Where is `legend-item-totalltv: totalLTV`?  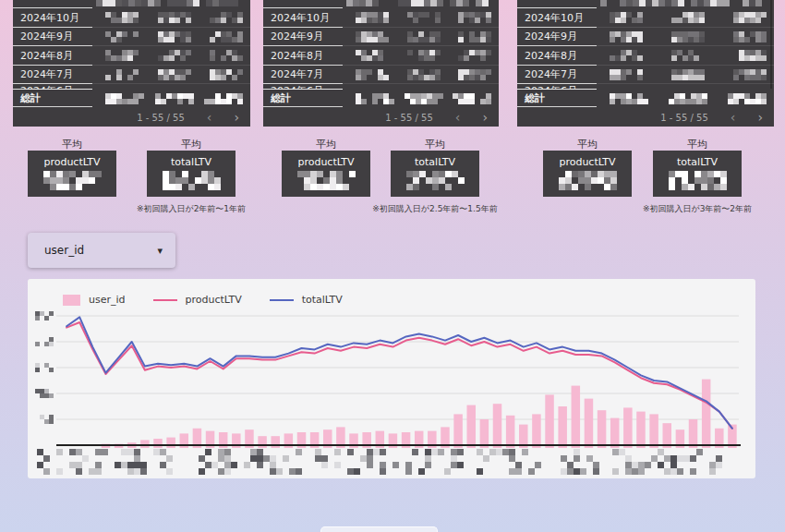 legend-item-totalltv: totalLTV is located at coordinates (307, 299).